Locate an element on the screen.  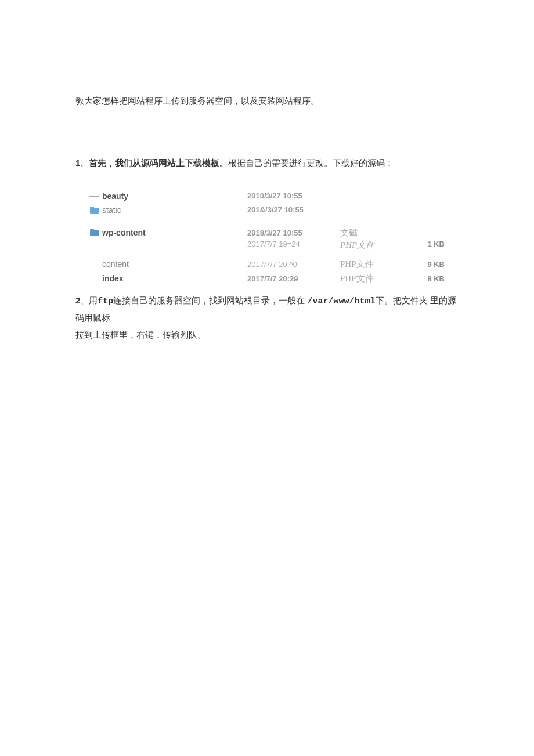
file-date: 2017/7/7 20:^0 is located at coordinates (294, 265).